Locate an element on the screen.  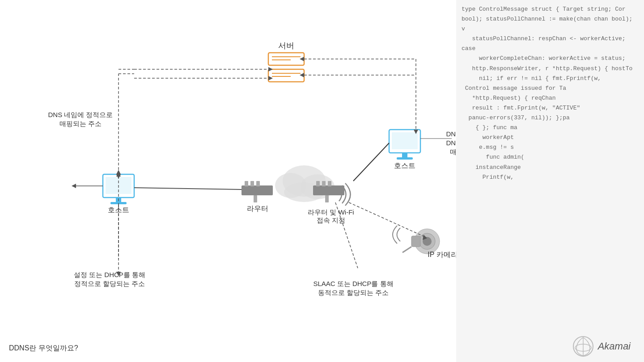
server-icon-box2 is located at coordinates (286, 76).